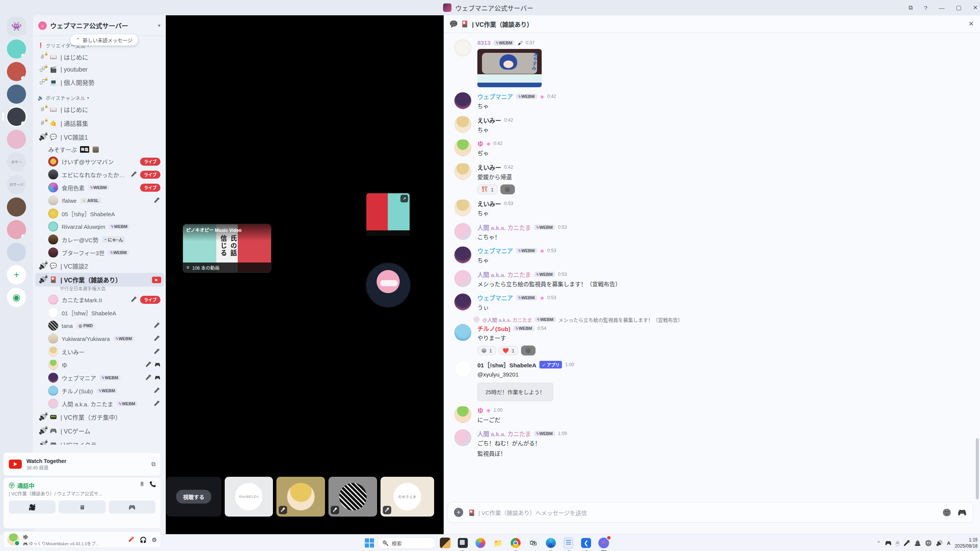 This screenshot has width=980, height=551. Describe the element at coordinates (926, 8) in the screenshot. I see `help-icon: ?` at that location.